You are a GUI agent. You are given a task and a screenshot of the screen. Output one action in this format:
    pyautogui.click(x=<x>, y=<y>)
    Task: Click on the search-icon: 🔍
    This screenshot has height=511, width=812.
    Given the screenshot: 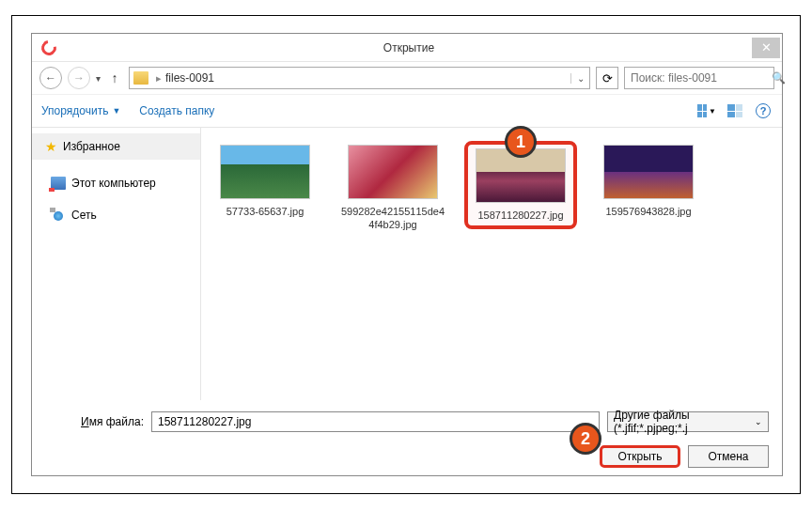 What is the action you would take?
    pyautogui.click(x=778, y=78)
    